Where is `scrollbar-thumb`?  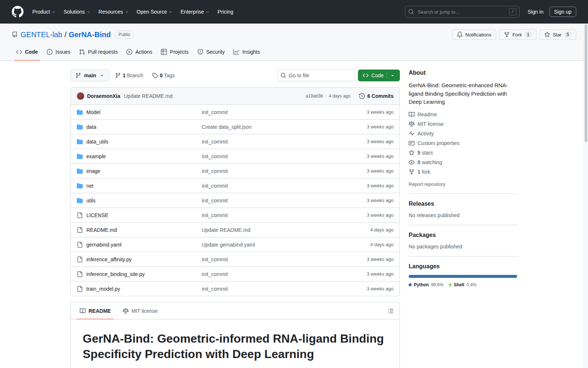
scrollbar-thumb is located at coordinates (586, 83).